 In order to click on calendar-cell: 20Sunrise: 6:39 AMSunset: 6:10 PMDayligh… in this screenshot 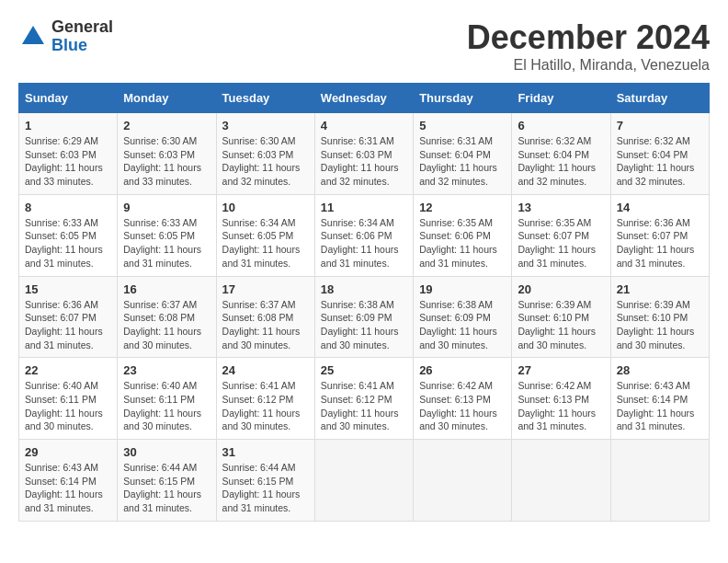, I will do `click(561, 316)`.